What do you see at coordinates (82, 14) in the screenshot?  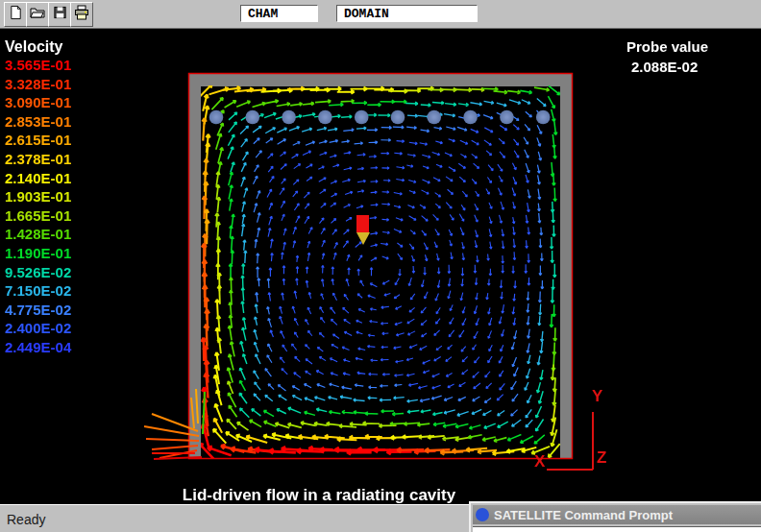 I see `print-icon` at bounding box center [82, 14].